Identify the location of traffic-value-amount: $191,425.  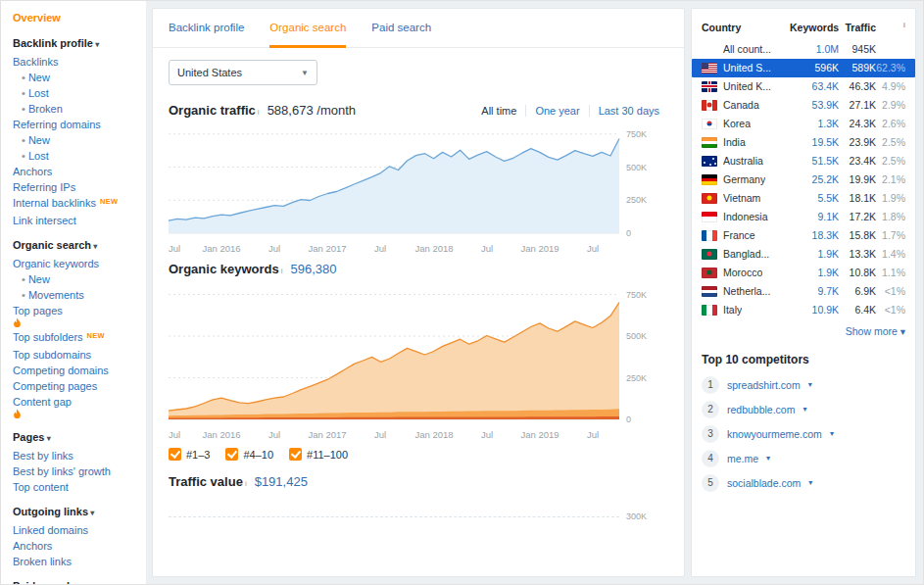
(281, 482).